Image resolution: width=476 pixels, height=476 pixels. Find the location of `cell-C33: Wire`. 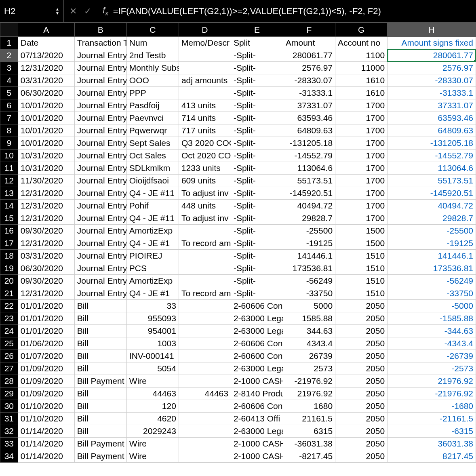

cell-C33: Wire is located at coordinates (153, 444).